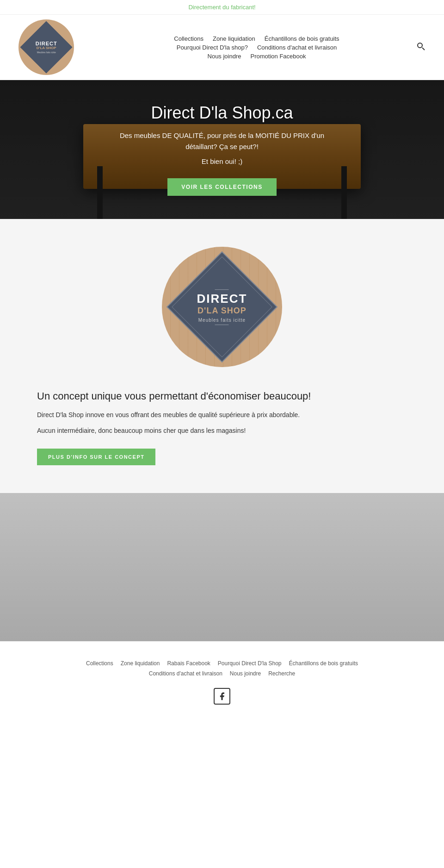 The height and width of the screenshot is (868, 444). Describe the element at coordinates (222, 7) in the screenshot. I see `top-bar: Directement du fabricant!` at that location.